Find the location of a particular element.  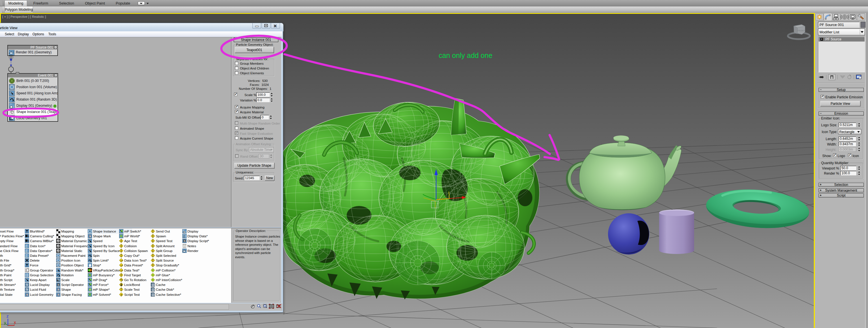

svg-text:[ + ] [ Perspective ] [ Realis: [ + ] [ Perspective ] [ Realistic ] is located at coordinates (24, 17).